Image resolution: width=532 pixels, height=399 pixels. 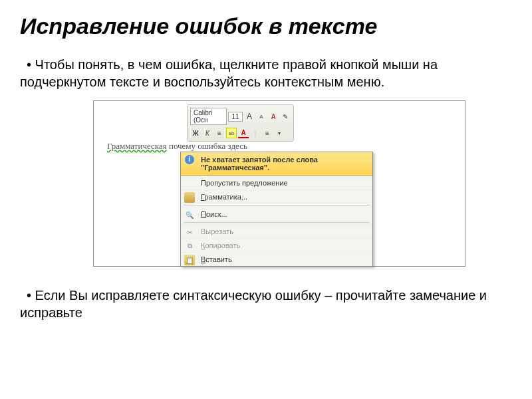 What do you see at coordinates (249, 116) in the screenshot?
I see `grow-font-icon: A` at bounding box center [249, 116].